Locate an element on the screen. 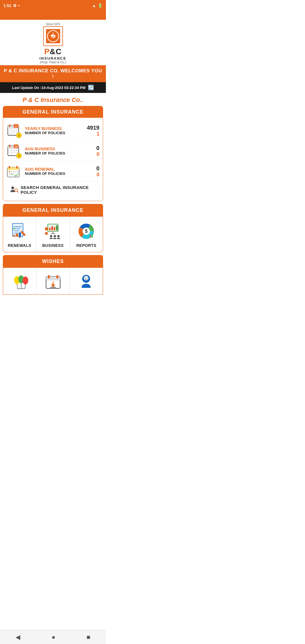 The image size is (305, 644). business-icon is located at coordinates (53, 231).